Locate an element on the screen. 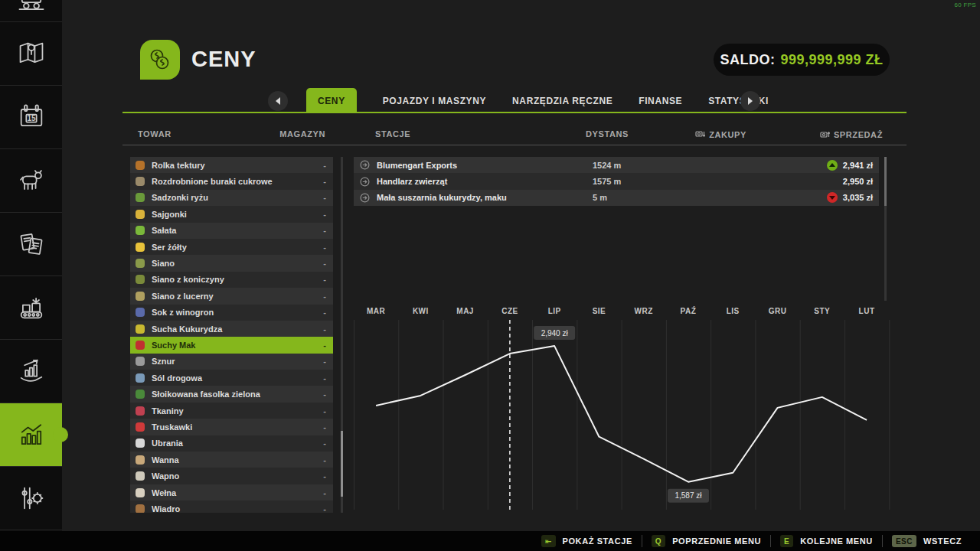  tab-finanse: FINANSE is located at coordinates (660, 101).